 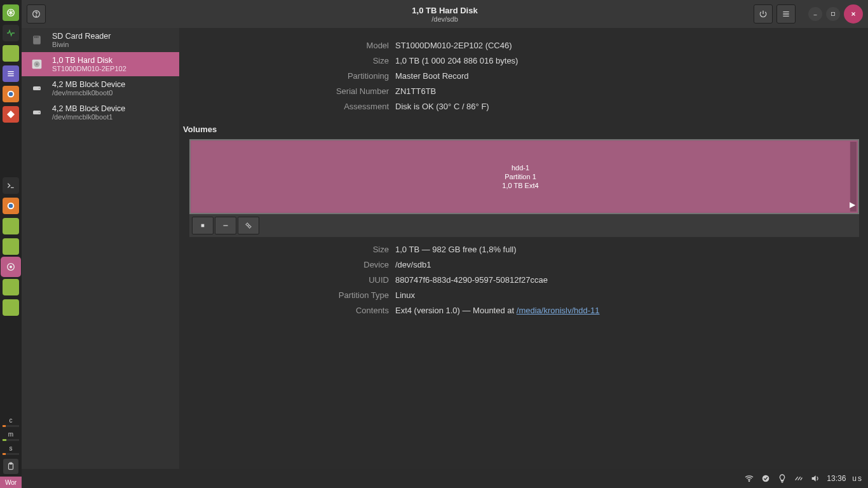 I want to click on volume-icon, so click(x=815, y=478).